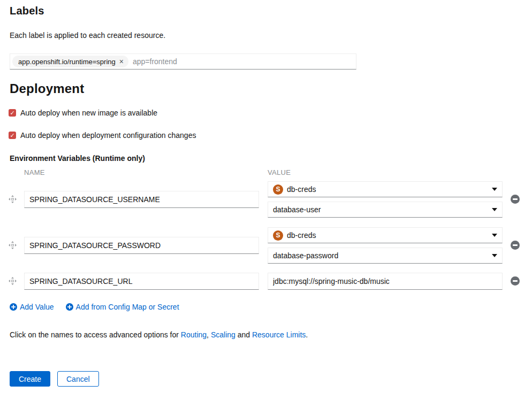 This screenshot has width=532, height=393. What do you see at coordinates (380, 256) in the screenshot?
I see `env-key-selected: database-password` at bounding box center [380, 256].